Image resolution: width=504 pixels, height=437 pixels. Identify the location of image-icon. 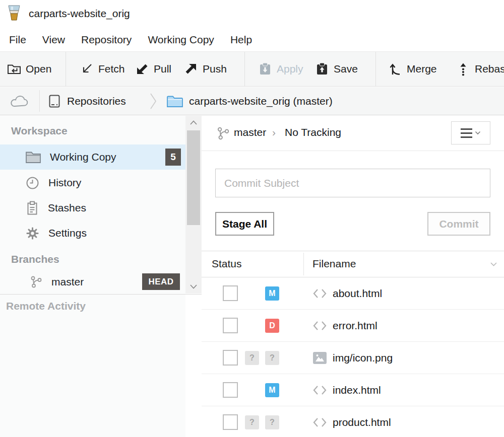
(320, 358).